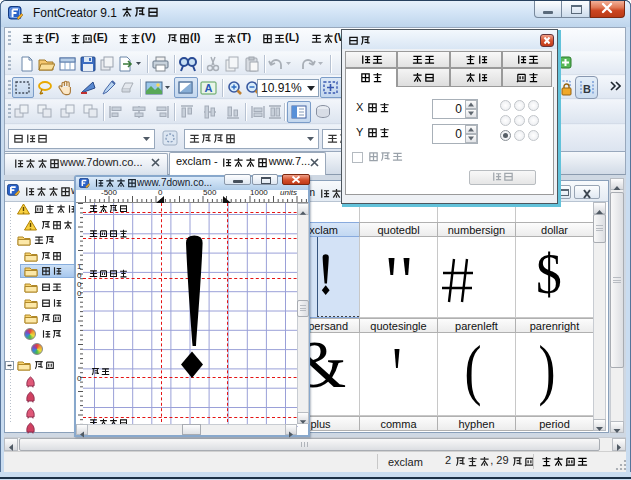 The image size is (631, 480). I want to click on svg-text: B, so click(587, 89).